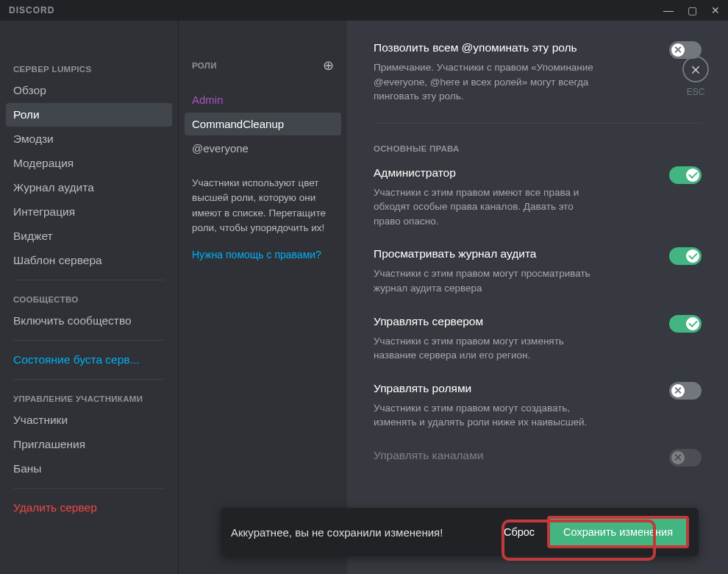  Describe the element at coordinates (89, 261) in the screenshot. I see `sidebar-item-server-template: Шаблон сервера` at that location.